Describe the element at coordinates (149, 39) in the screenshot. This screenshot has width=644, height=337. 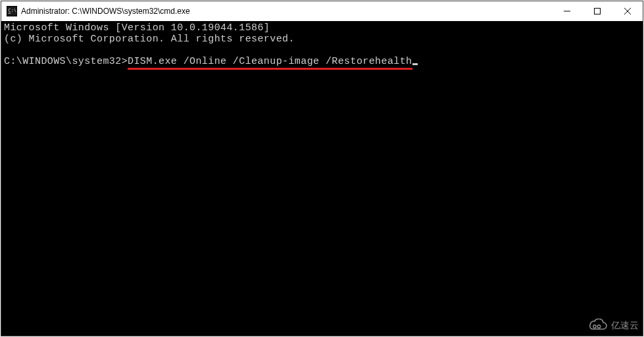
I see `copyright-line: (c) Microsoft Corporation. All rights re…` at that location.